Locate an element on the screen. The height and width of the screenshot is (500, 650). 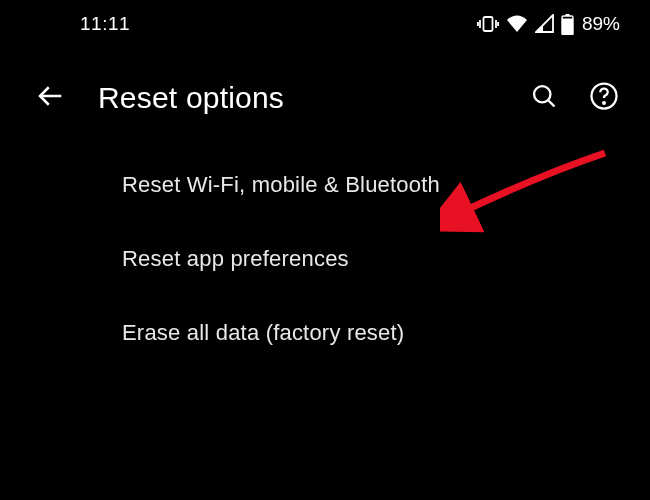
help-button is located at coordinates (604, 98).